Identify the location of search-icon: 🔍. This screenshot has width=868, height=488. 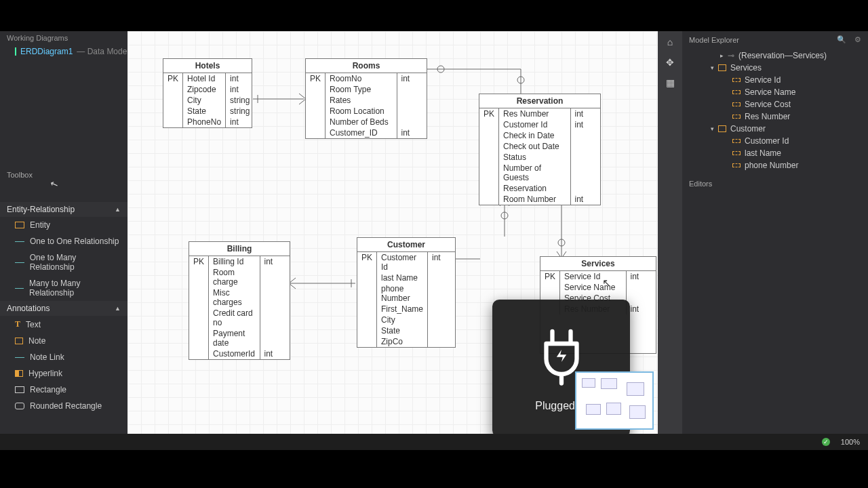
(842, 39).